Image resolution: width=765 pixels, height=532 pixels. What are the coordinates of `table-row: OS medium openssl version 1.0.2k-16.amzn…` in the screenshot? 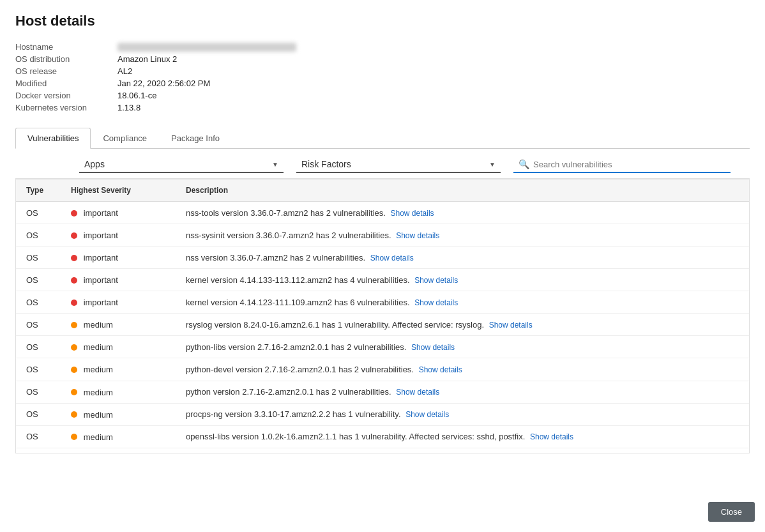 It's located at (382, 451).